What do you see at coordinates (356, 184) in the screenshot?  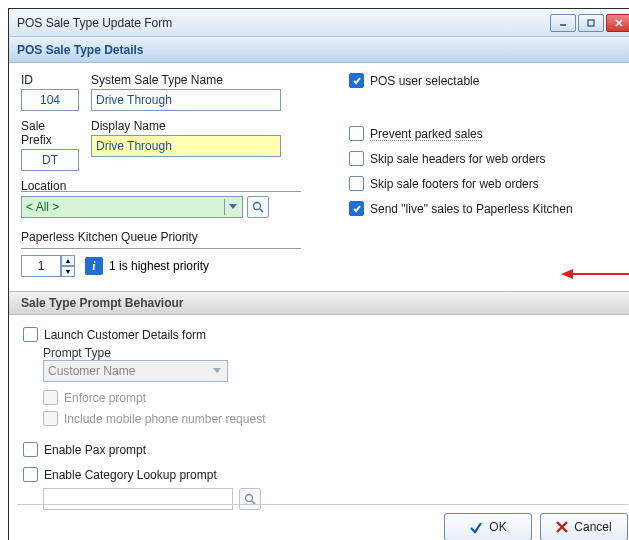 I see `skip-footers-checkbox` at bounding box center [356, 184].